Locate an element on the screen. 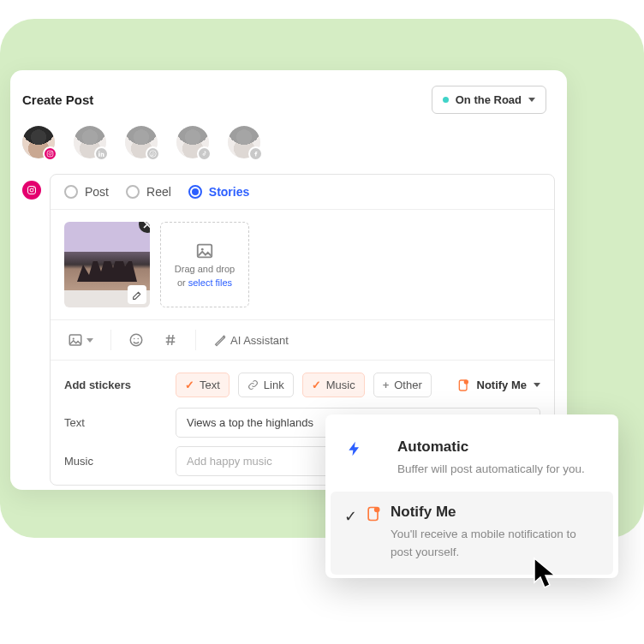  project-selector: On the Road is located at coordinates (489, 99).